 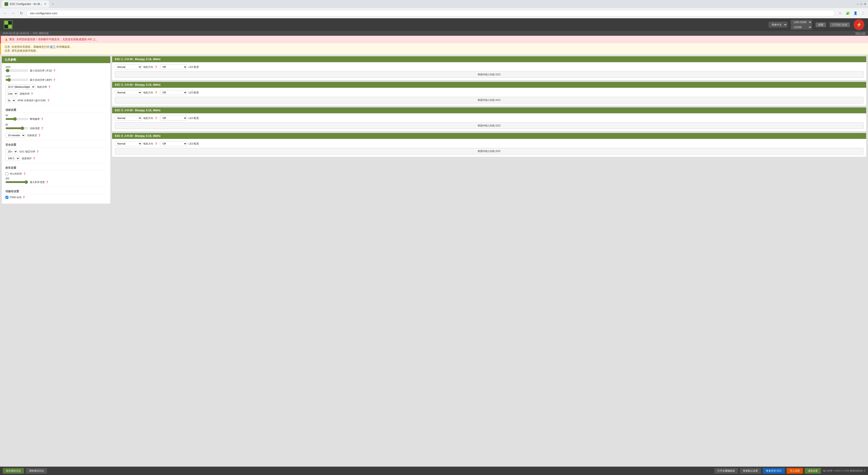 What do you see at coordinates (128, 67) in the screenshot?
I see `esc-1-motor-dir-select: Normal Reversed Bidirectional` at bounding box center [128, 67].